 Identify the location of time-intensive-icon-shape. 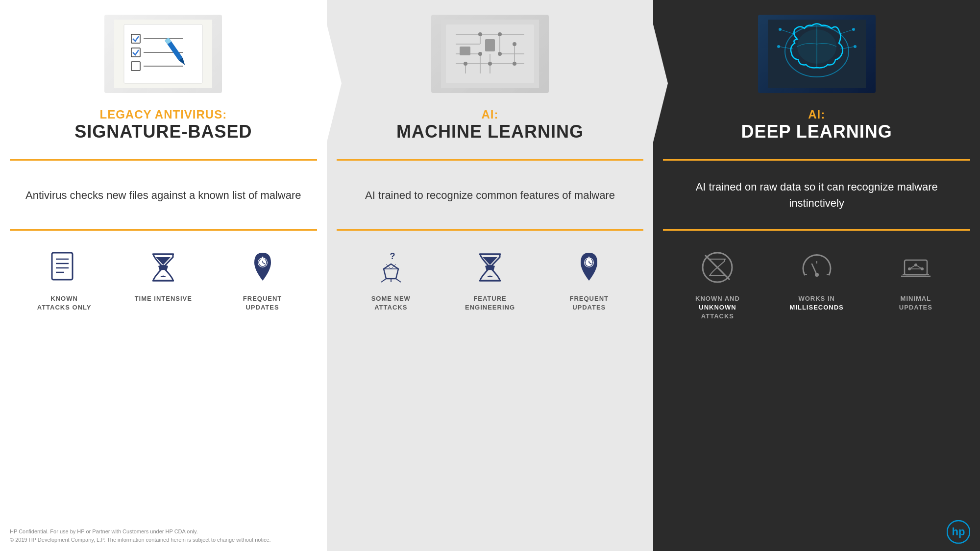
(163, 267).